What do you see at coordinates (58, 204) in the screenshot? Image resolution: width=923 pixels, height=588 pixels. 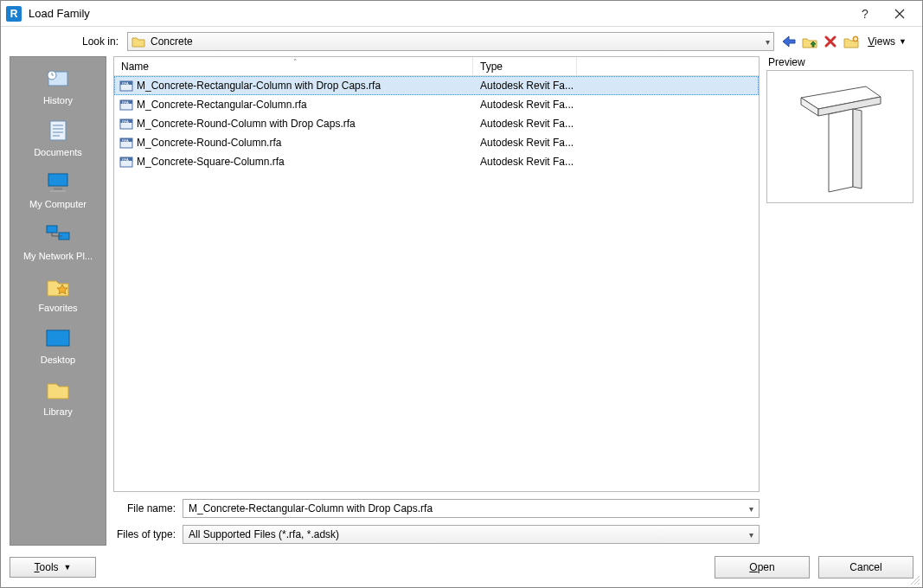 I see `place-label: My Computer` at bounding box center [58, 204].